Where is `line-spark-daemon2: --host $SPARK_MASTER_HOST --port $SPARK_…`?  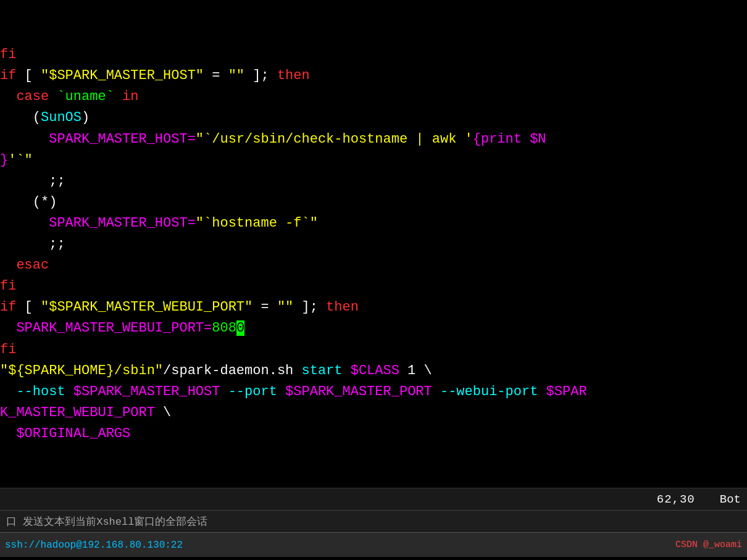 line-spark-daemon2: --host $SPARK_MASTER_HOST --port $SPARK_… is located at coordinates (374, 392).